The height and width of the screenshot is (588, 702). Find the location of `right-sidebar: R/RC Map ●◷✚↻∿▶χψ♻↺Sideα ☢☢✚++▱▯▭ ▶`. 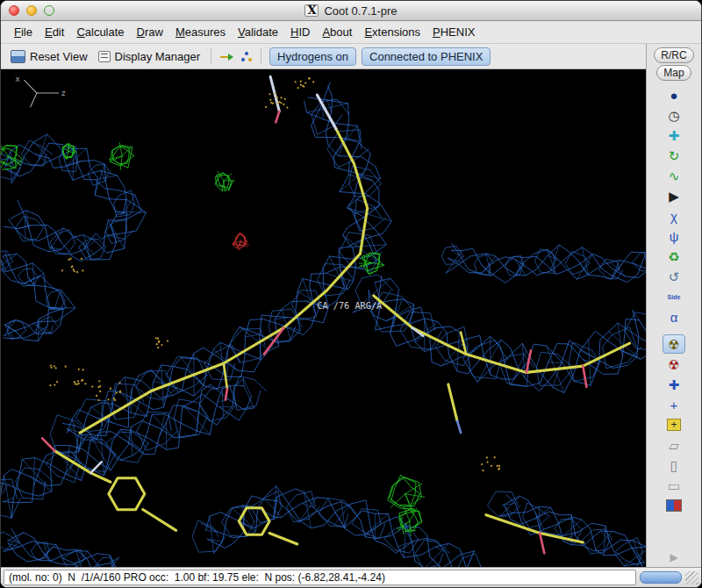

right-sidebar: R/RC Map ●◷✚↻∿▶χψ♻↺Sideα ☢☢✚++▱▯▭ ▶ is located at coordinates (674, 305).